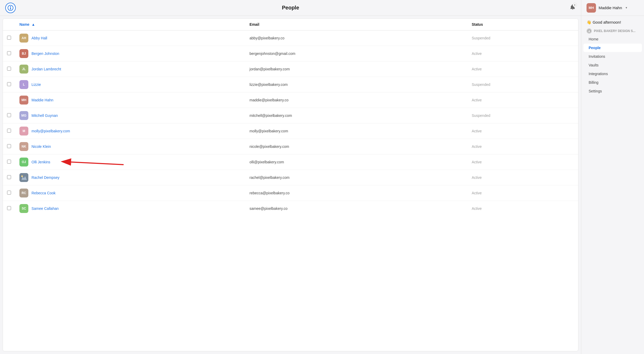  What do you see at coordinates (575, 5) in the screenshot?
I see `notification-count: 0` at bounding box center [575, 5].